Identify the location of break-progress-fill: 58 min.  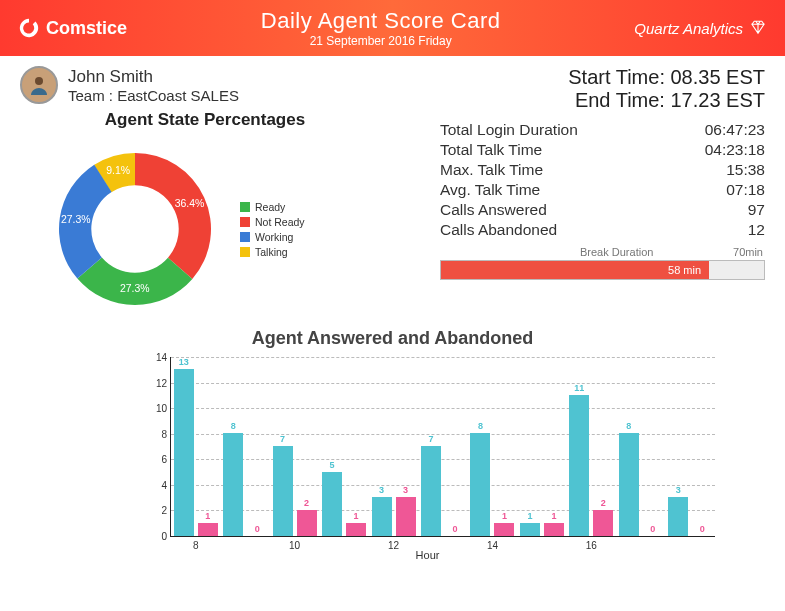
(575, 270).